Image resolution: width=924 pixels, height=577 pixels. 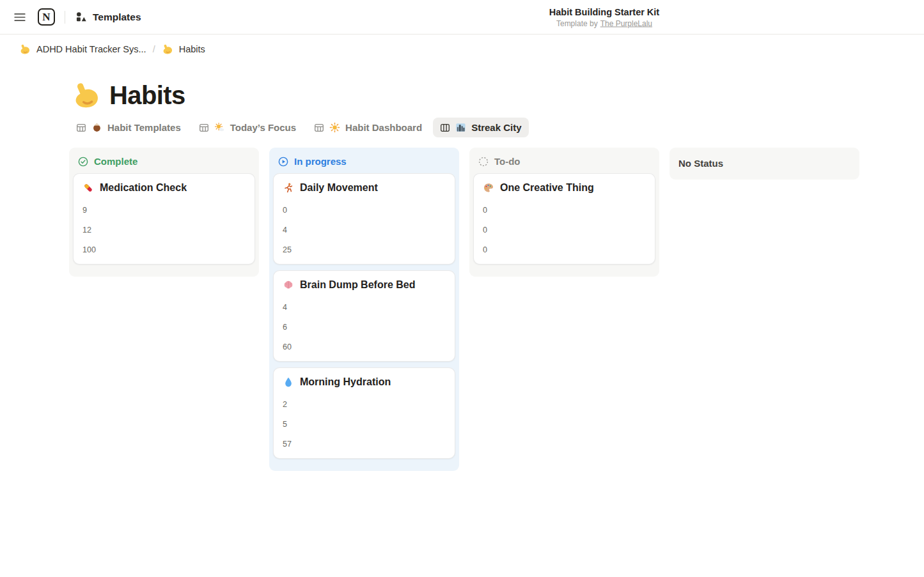 What do you see at coordinates (46, 17) in the screenshot?
I see `notion-logo: N` at bounding box center [46, 17].